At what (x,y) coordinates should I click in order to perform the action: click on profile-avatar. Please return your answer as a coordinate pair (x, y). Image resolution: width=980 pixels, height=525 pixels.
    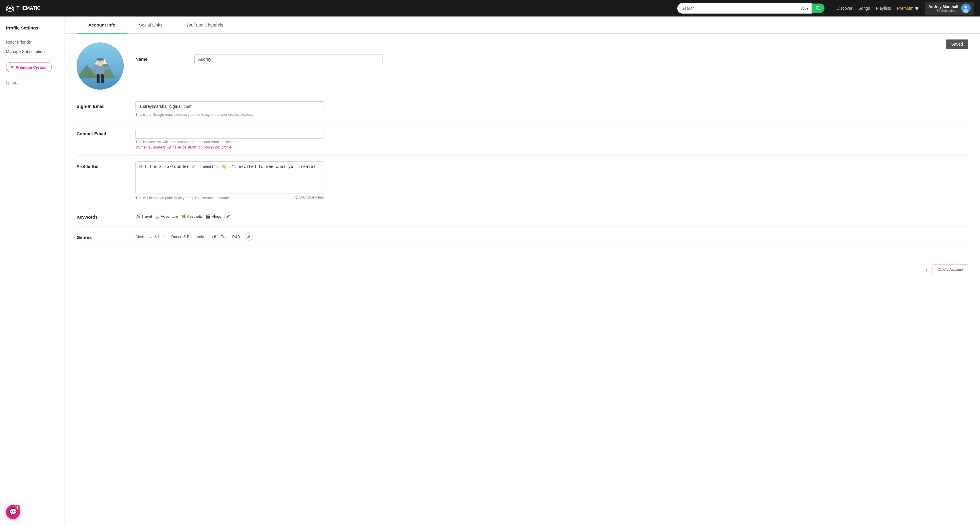
    Looking at the image, I should click on (100, 66).